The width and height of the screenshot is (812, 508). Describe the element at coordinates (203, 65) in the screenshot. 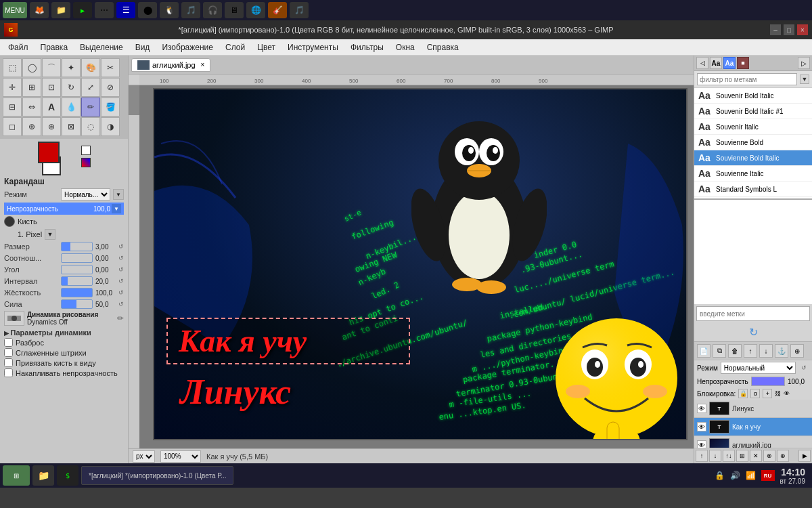

I see `tab-close-icon: ×` at that location.